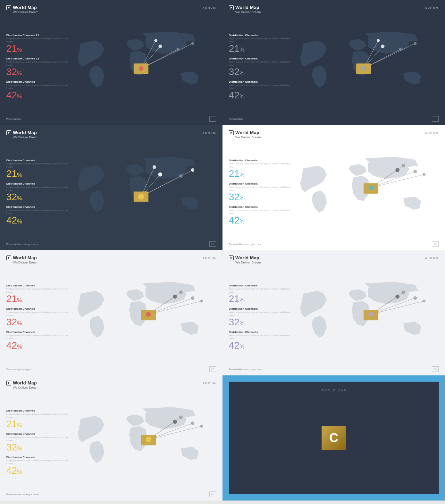 Image resolution: width=445 pixels, height=504 pixels. What do you see at coordinates (38, 216) in the screenshot?
I see `stat-item-3-2: Distribution Channels Integer posuere er…` at bounding box center [38, 216].